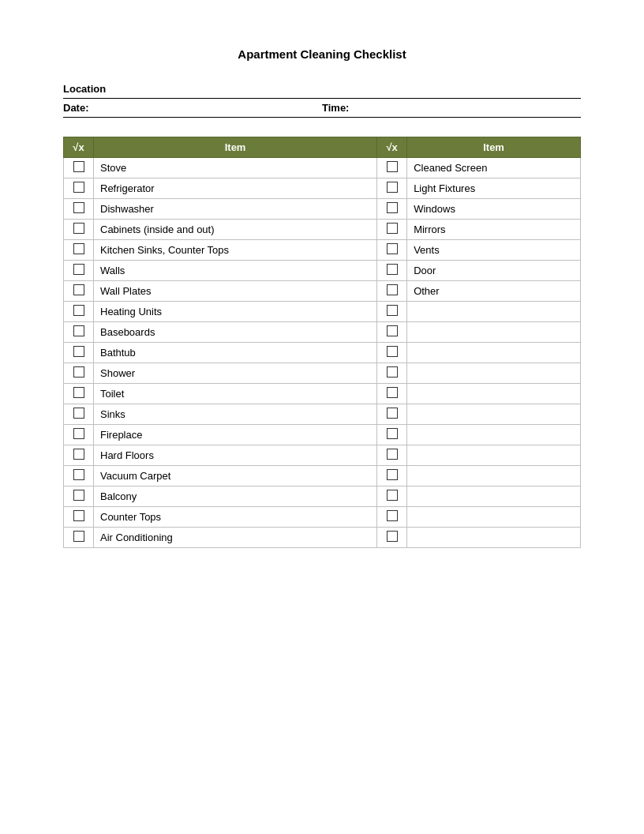 The height and width of the screenshot is (834, 644). Describe the element at coordinates (322, 189) in the screenshot. I see `table-row: RefrigeratorLight Fixtures` at that location.